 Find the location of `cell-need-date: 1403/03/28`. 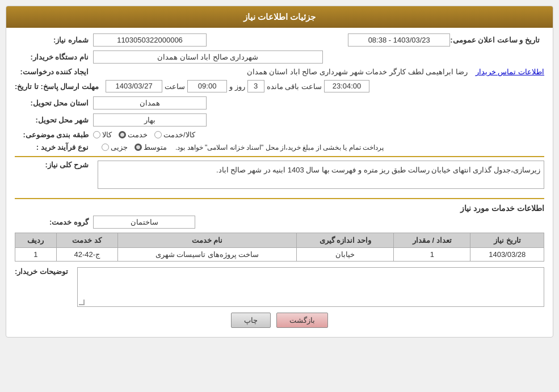

cell-need-date: 1403/03/28 is located at coordinates (507, 255).